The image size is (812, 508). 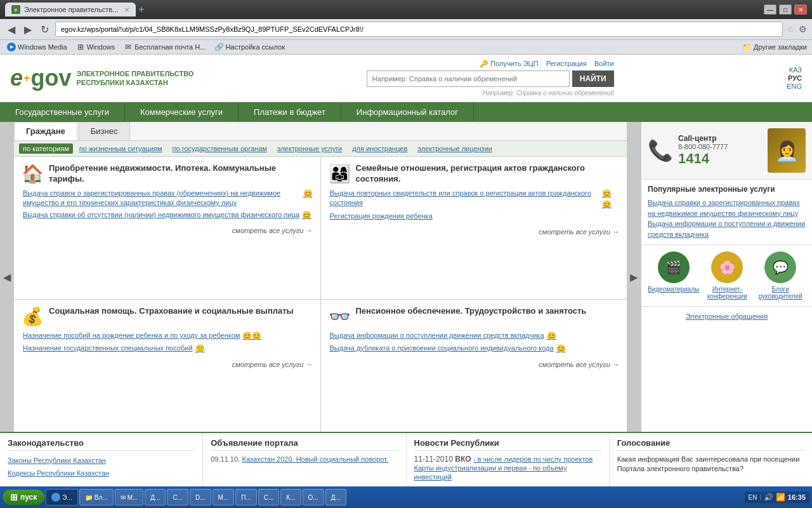 I want to click on title-bar: e Электронное правительств... ✕ + — □ ✕, so click(x=406, y=10).